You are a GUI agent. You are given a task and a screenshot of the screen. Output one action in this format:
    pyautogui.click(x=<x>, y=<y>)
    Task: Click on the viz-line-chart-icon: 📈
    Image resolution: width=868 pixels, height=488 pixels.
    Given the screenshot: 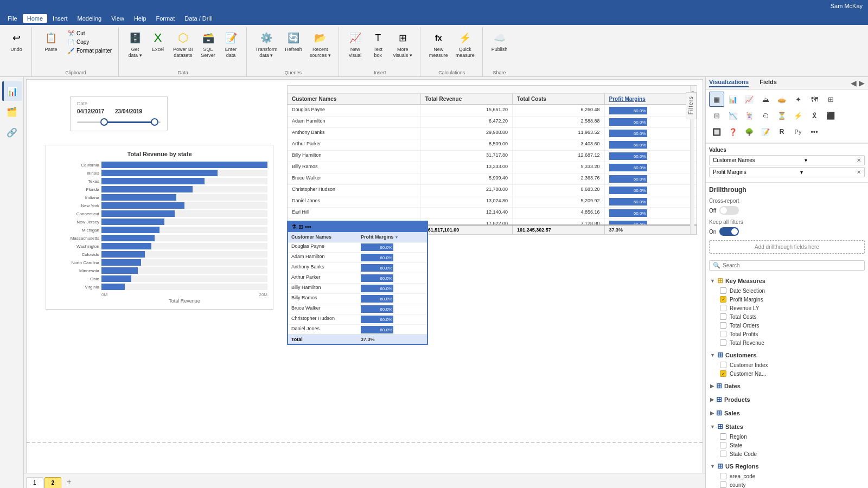 What is the action you would take?
    pyautogui.click(x=749, y=99)
    